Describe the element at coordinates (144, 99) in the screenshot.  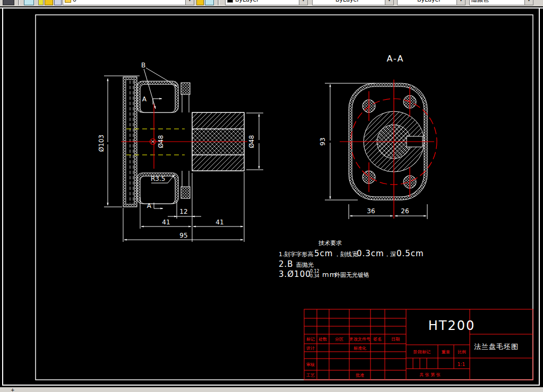
I see `section-a-top-label: A` at that location.